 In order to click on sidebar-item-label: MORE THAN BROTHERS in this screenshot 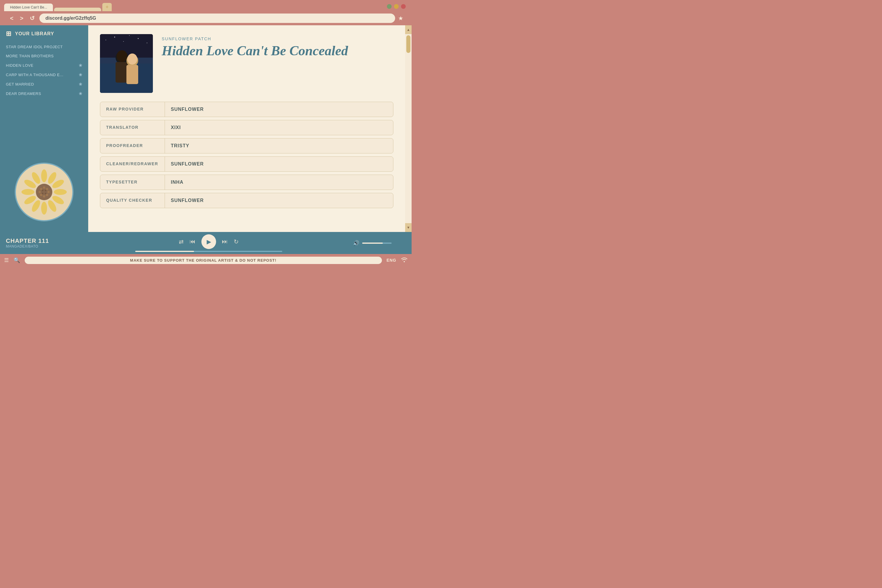, I will do `click(30, 56)`.